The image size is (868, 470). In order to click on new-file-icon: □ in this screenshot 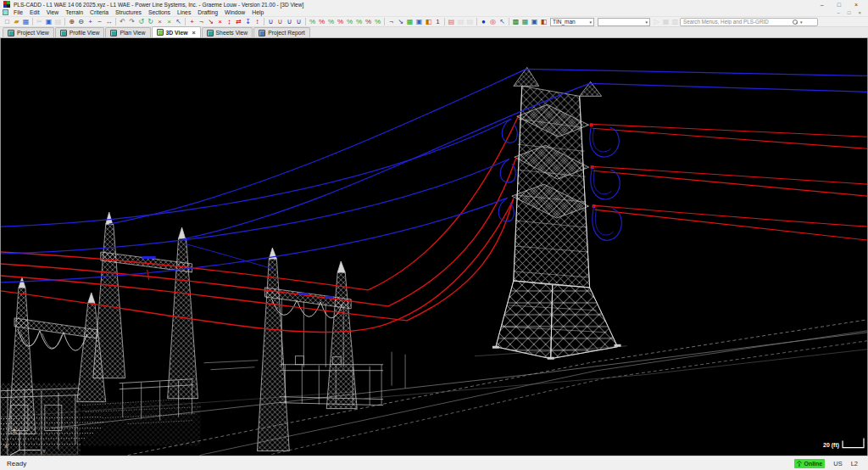, I will do `click(7, 22)`.